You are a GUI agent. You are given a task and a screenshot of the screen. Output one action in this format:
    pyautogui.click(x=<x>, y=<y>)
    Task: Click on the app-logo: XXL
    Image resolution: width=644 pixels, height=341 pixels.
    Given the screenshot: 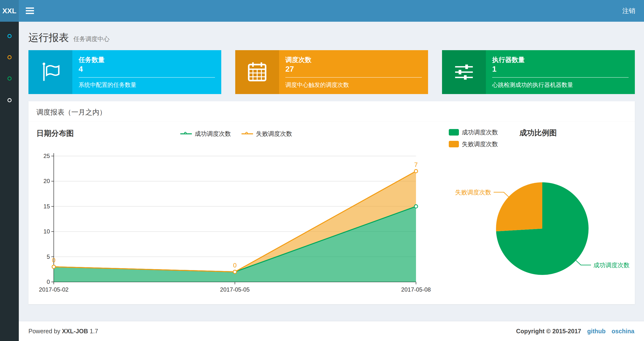 What is the action you would take?
    pyautogui.click(x=10, y=11)
    